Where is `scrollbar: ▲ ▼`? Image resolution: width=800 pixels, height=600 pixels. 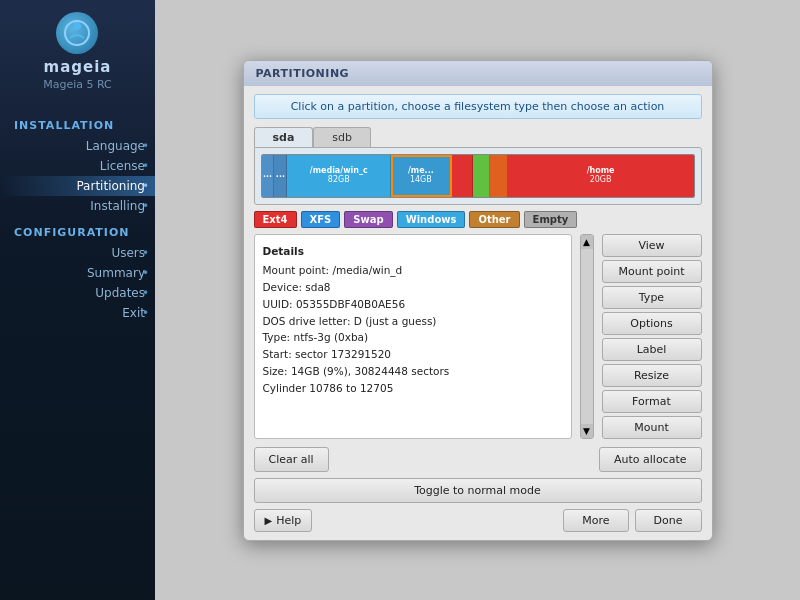
scrollbar: ▲ ▼ is located at coordinates (587, 336).